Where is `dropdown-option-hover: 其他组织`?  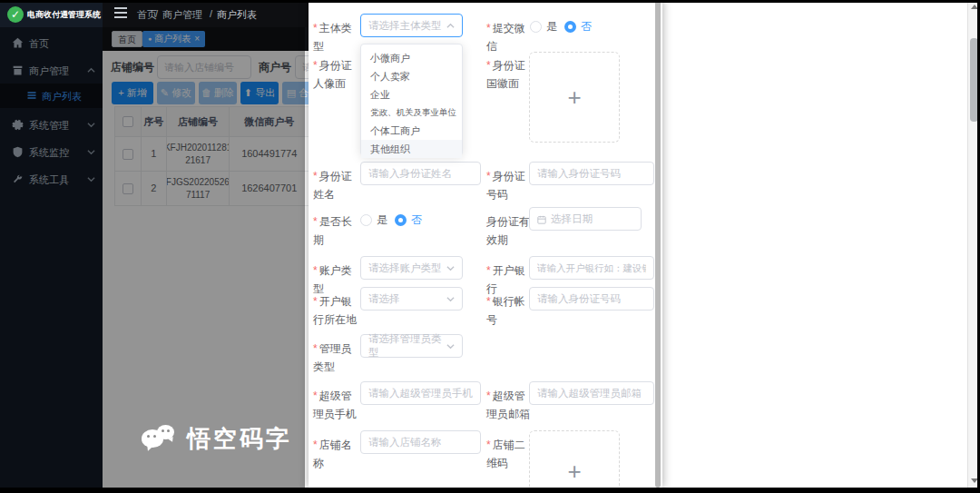 dropdown-option-hover: 其他组织 is located at coordinates (412, 149).